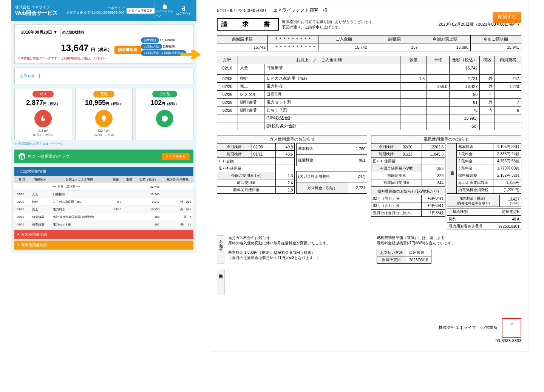  Describe the element at coordinates (301, 258) in the screenshot. I see `gas-info-body3: （当月の従量料金は前月比＋11円／m3となります。）` at that location.